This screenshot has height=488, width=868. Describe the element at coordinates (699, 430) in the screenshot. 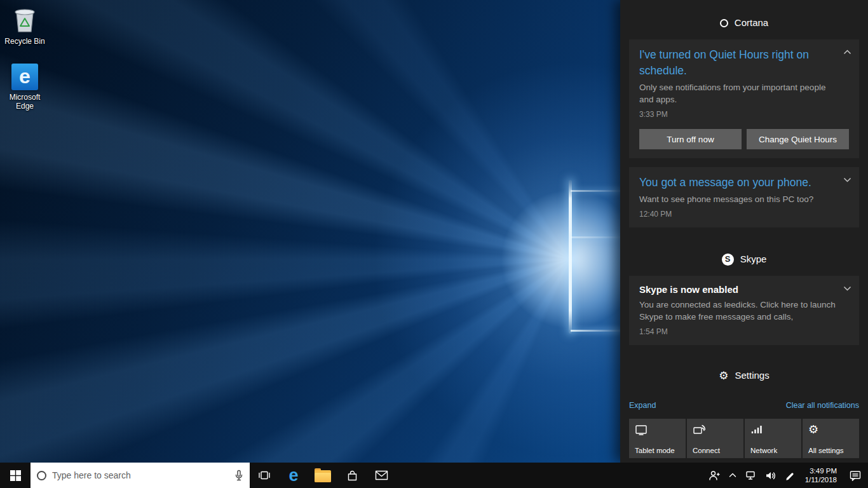

I see `connect-icon` at that location.